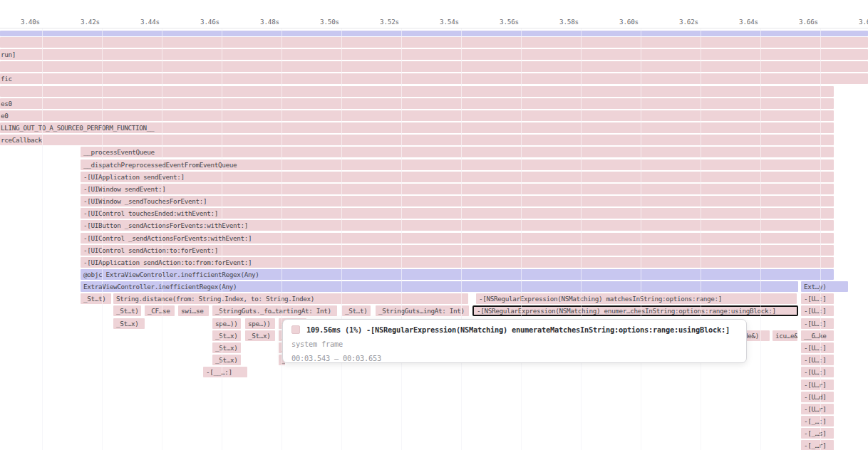 Image resolution: width=868 pixels, height=450 pixels. I want to click on flame-bar: String.distance(from: String.Index, to: …, so click(291, 299).